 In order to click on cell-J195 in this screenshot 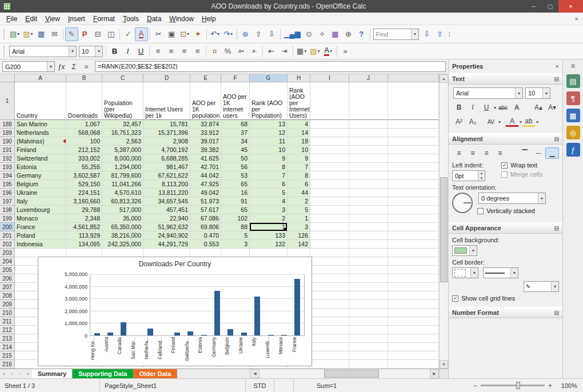, I will do `click(369, 184)`.